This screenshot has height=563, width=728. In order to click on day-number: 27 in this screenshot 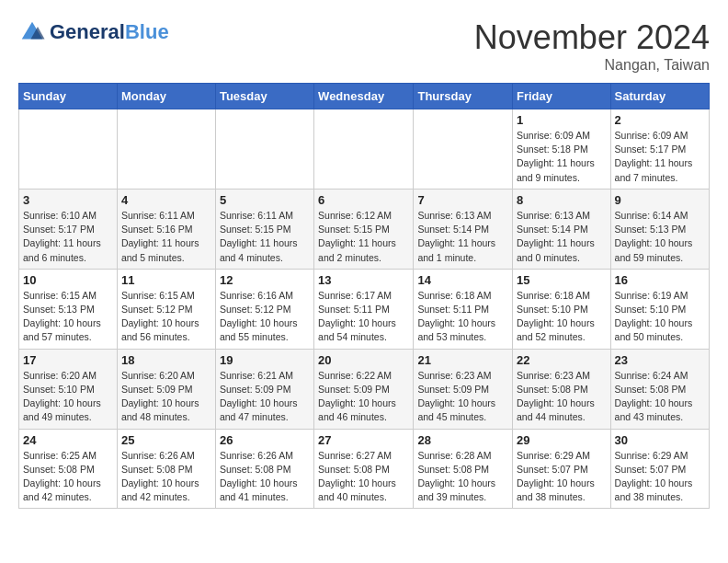, I will do `click(364, 440)`.